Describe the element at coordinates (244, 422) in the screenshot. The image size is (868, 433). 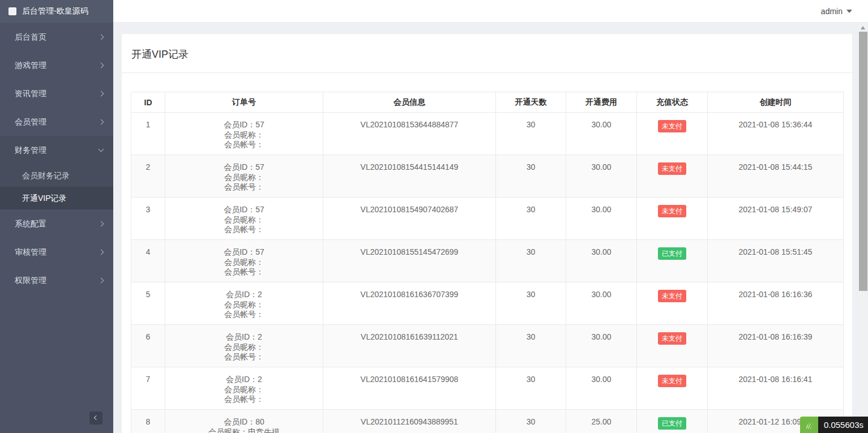
I see `member-info-line: 会员ID：80` at that location.